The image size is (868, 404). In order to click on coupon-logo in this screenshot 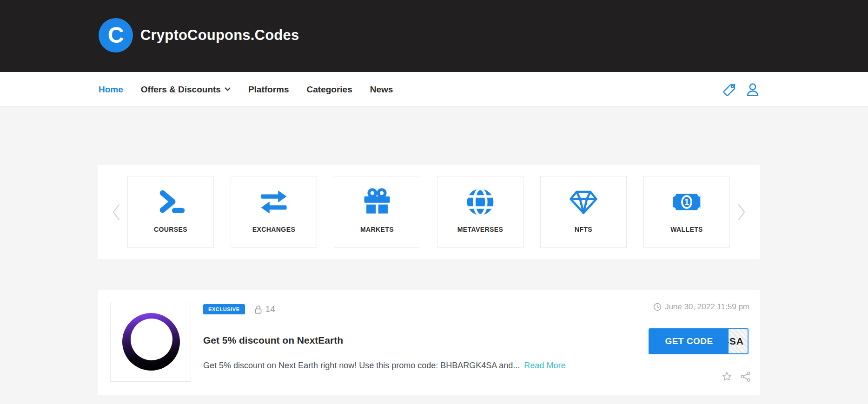, I will do `click(151, 342)`.